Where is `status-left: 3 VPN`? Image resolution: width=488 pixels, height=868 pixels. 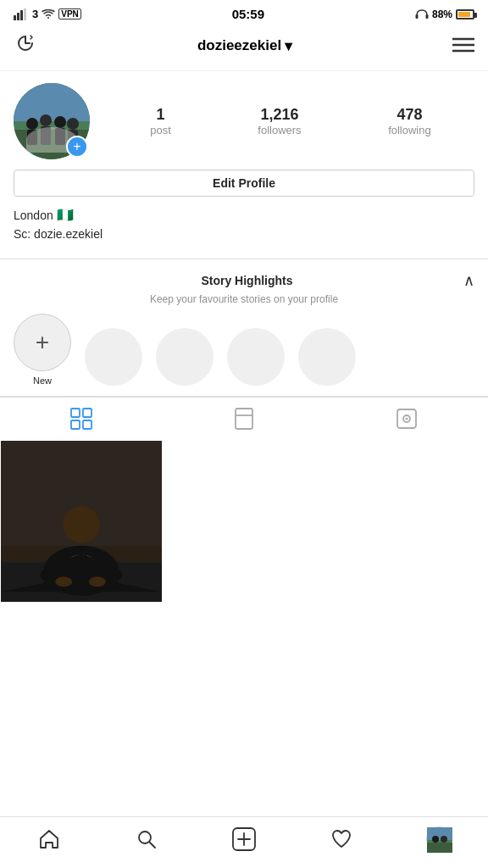
status-left: 3 VPN is located at coordinates (47, 14).